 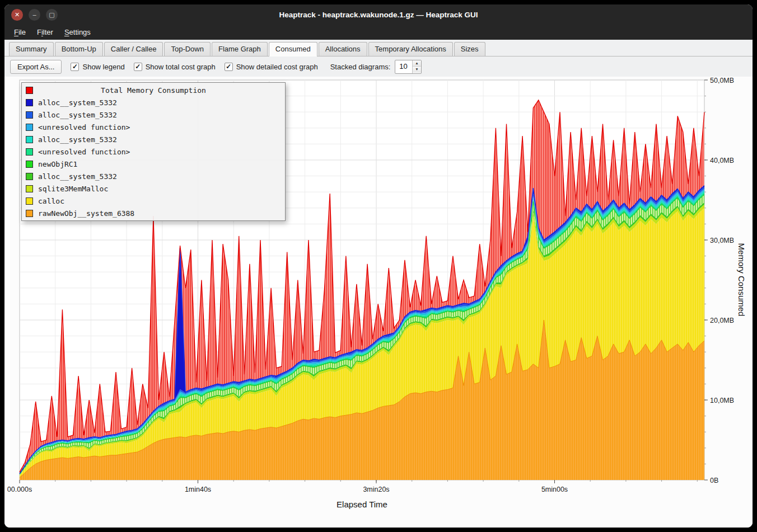 What do you see at coordinates (153, 152) in the screenshot?
I see `chart-legend: Total Memory Consumptionalloc__system_53…` at bounding box center [153, 152].